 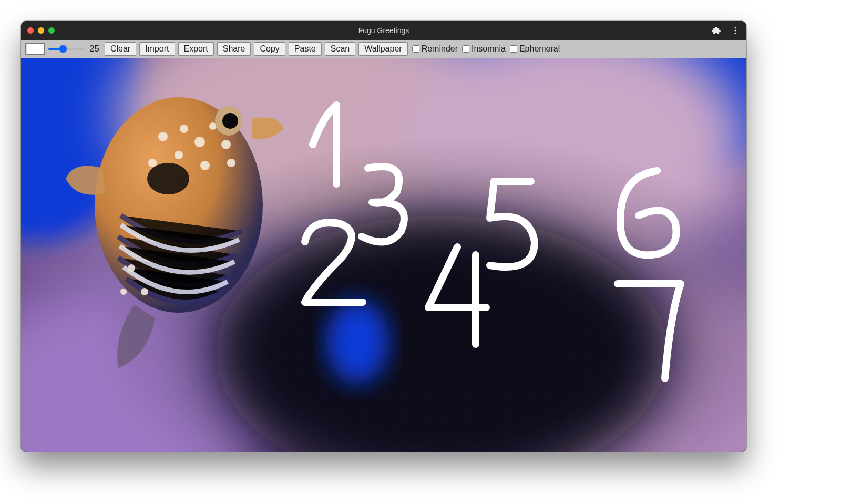 What do you see at coordinates (234, 49) in the screenshot?
I see `share-button: Share` at bounding box center [234, 49].